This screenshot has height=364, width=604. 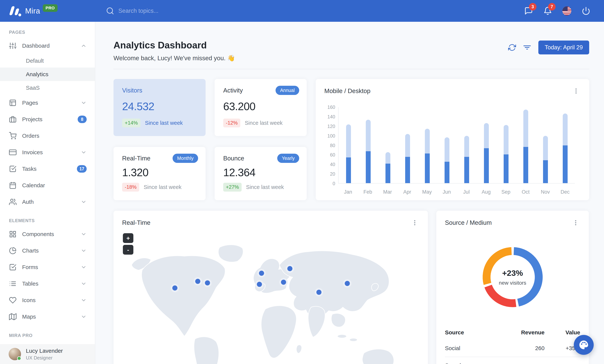 What do you see at coordinates (164, 123) in the screenshot?
I see `stat-card-note: Since last week` at bounding box center [164, 123].